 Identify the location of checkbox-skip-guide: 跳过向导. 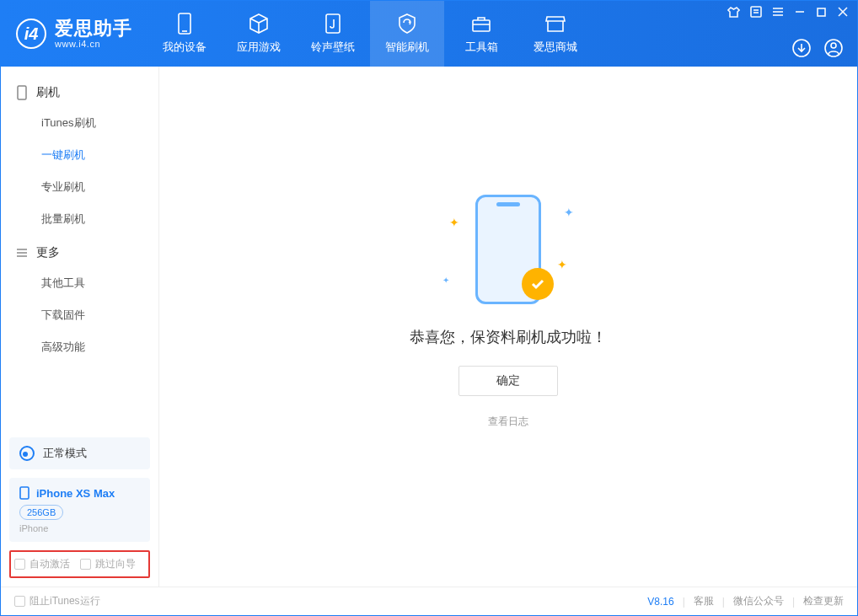
(108, 565).